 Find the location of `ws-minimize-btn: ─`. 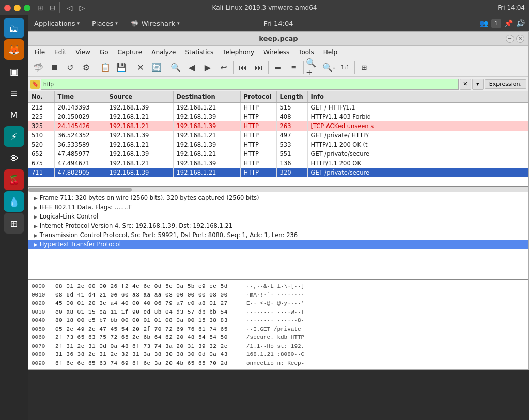

ws-minimize-btn: ─ is located at coordinates (510, 39).